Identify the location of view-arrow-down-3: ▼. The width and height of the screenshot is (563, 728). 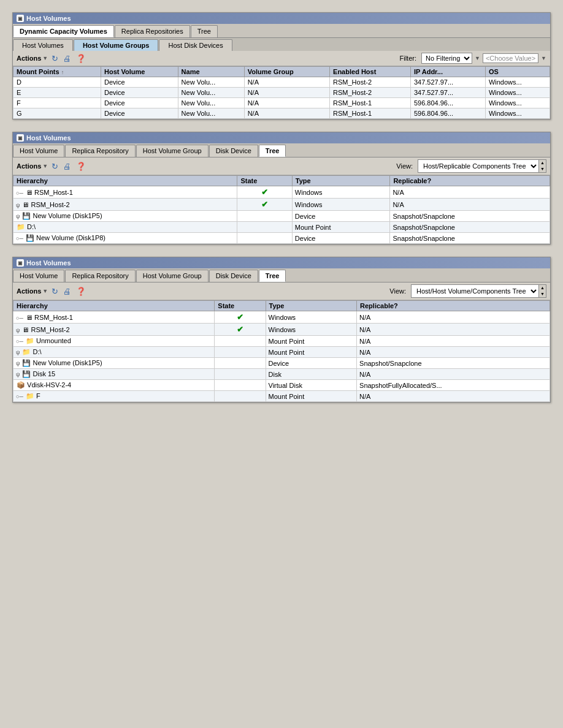
(542, 294).